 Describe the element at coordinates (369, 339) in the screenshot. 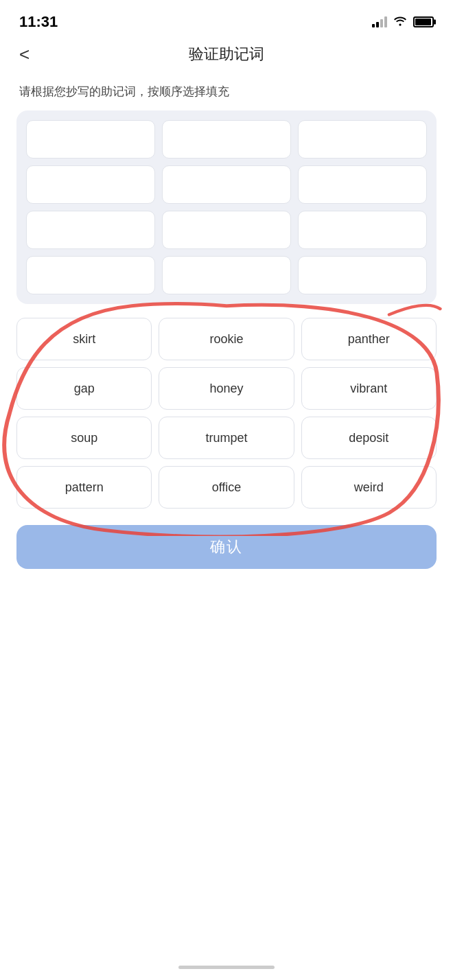

I see `word-btn-panther: panther` at that location.